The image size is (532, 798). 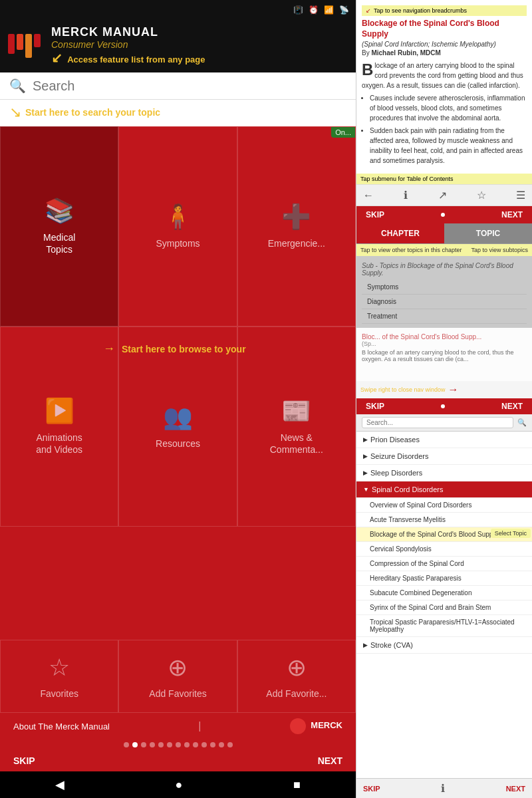 What do you see at coordinates (444, 406) in the screenshot?
I see `right-skip-next-2: SKIP NEXT` at bounding box center [444, 406].